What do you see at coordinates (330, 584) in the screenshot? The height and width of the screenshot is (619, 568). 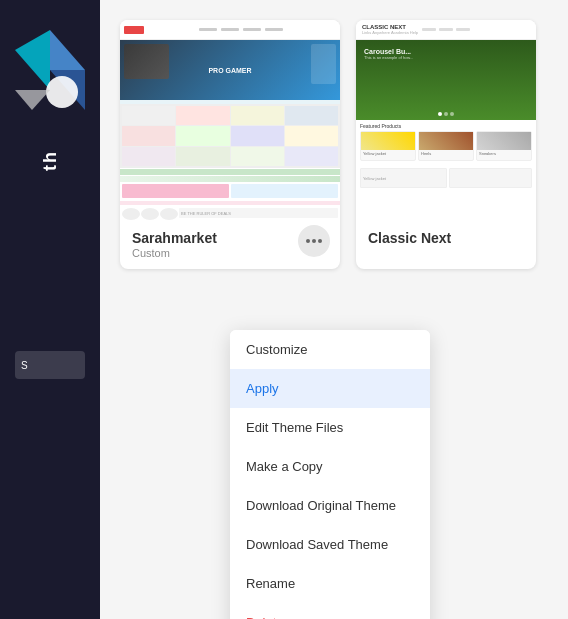 I see `dropdown-item-rename: Rename` at bounding box center [330, 584].